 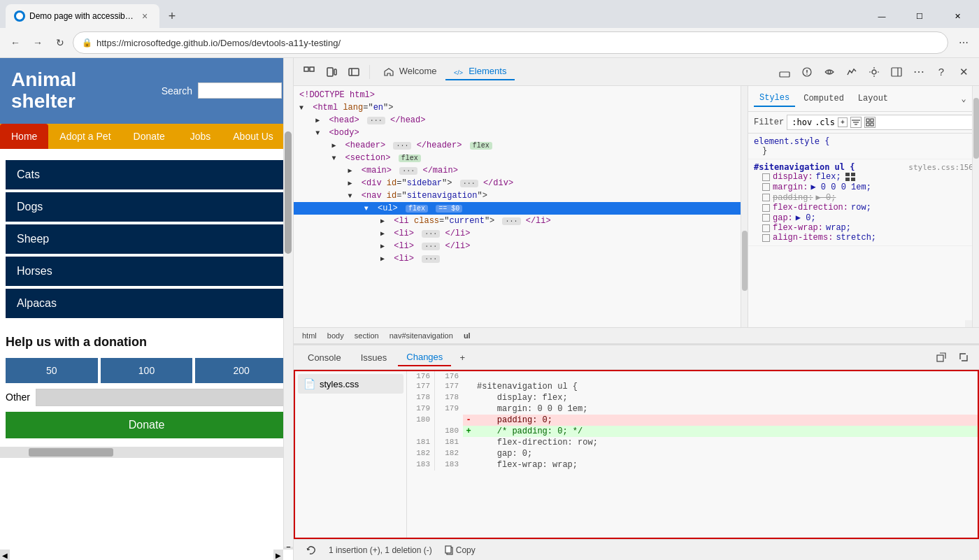 What do you see at coordinates (896, 72) in the screenshot?
I see `sidebar-toggle-icon` at bounding box center [896, 72].